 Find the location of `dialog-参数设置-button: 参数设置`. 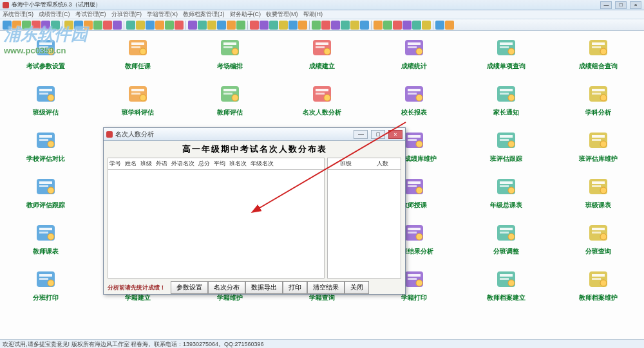

dialog-参数设置-button: 参数设置 is located at coordinates (189, 288).